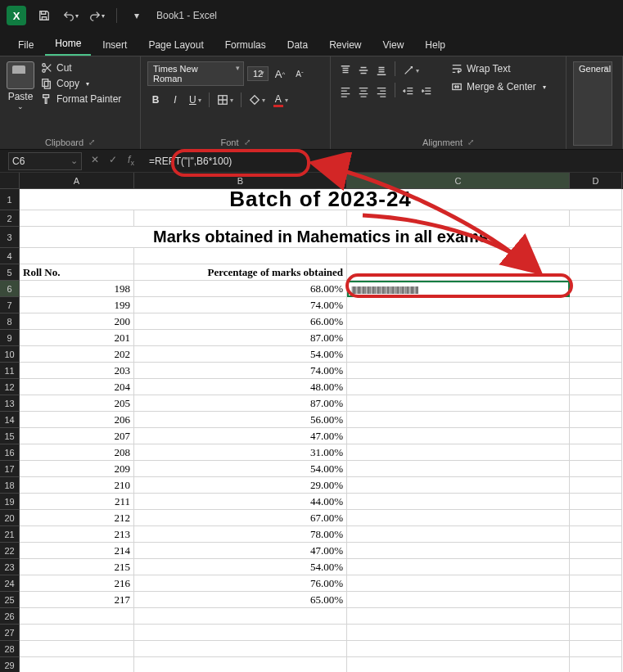  What do you see at coordinates (241, 181) in the screenshot?
I see `column-header-b: B` at bounding box center [241, 181].